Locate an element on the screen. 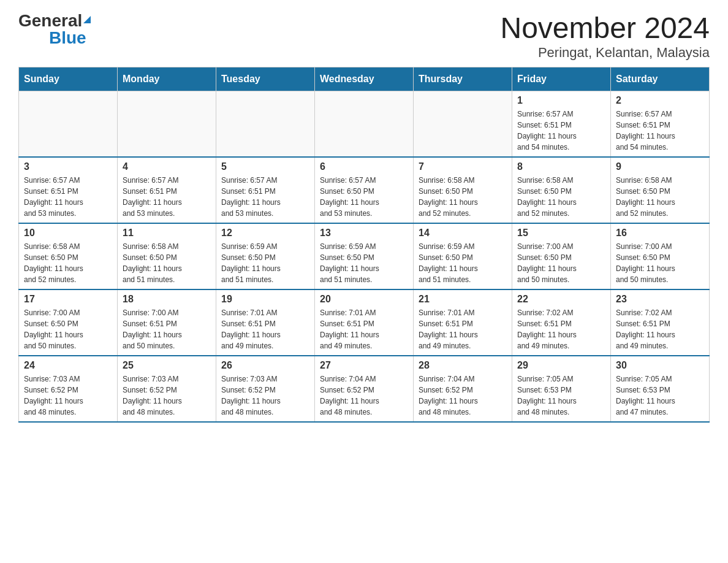 The image size is (728, 563). day-number: 29 is located at coordinates (561, 366).